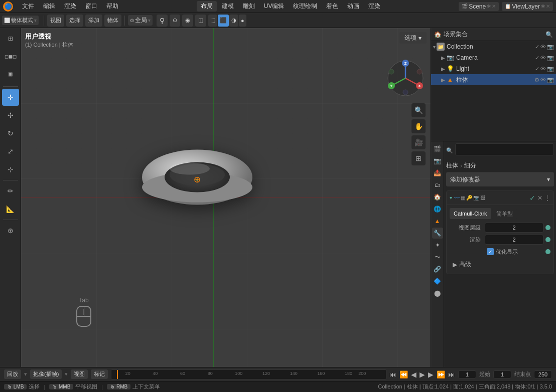 Image resolution: width=556 pixels, height=392 pixels. What do you see at coordinates (162, 21) in the screenshot?
I see `snap-btn: ⚲` at bounding box center [162, 21].